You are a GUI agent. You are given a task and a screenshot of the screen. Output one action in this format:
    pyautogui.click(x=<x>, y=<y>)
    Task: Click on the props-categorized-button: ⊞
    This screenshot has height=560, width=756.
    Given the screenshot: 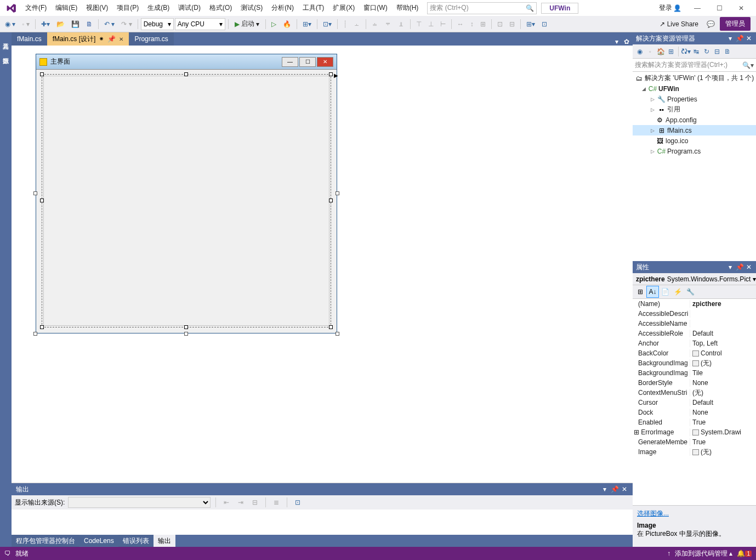 What is the action you would take?
    pyautogui.click(x=640, y=292)
    